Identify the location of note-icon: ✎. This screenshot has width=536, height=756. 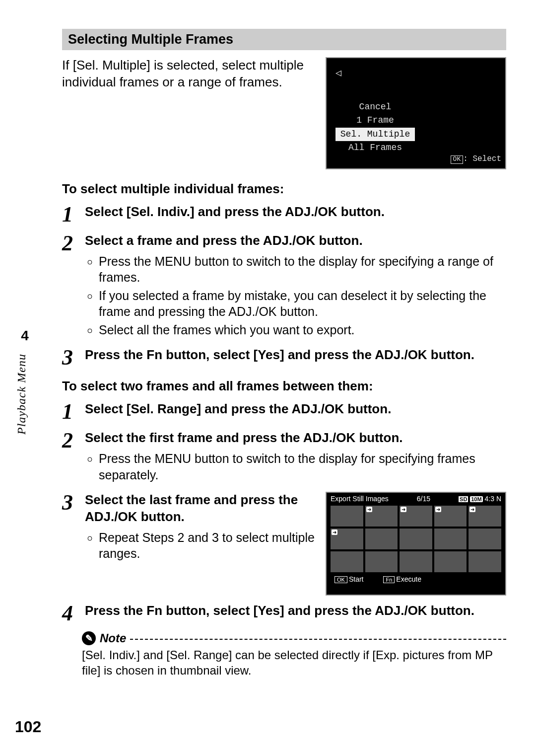
(89, 638).